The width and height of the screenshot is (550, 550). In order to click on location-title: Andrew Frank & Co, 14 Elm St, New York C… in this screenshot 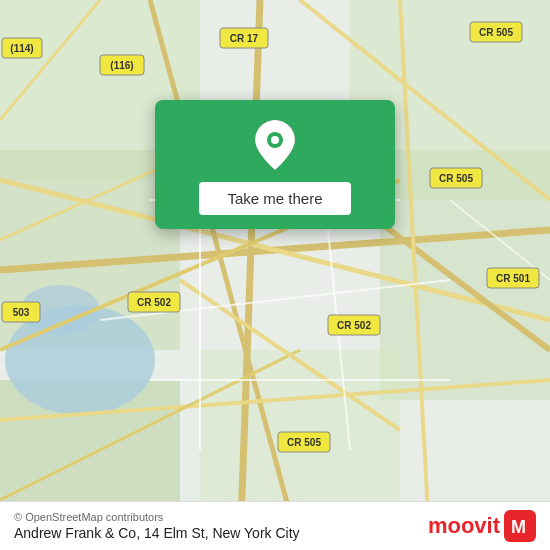, I will do `click(157, 533)`.